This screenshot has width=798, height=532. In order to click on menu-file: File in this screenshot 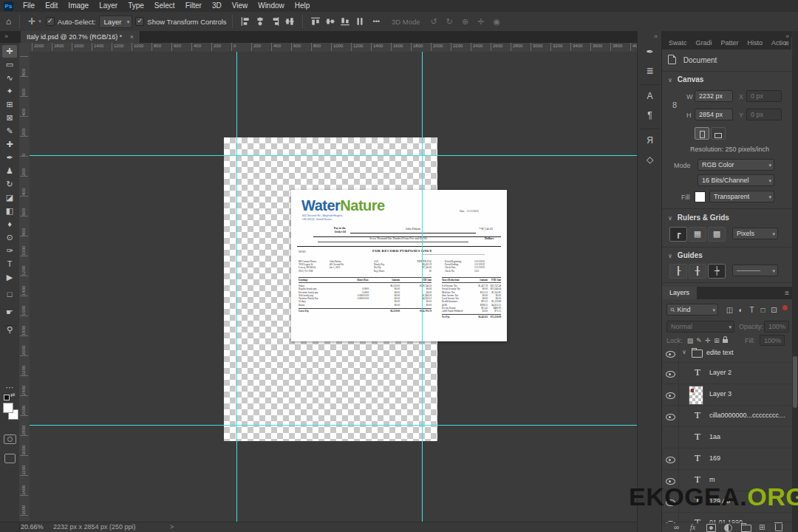, I will do `click(29, 6)`.